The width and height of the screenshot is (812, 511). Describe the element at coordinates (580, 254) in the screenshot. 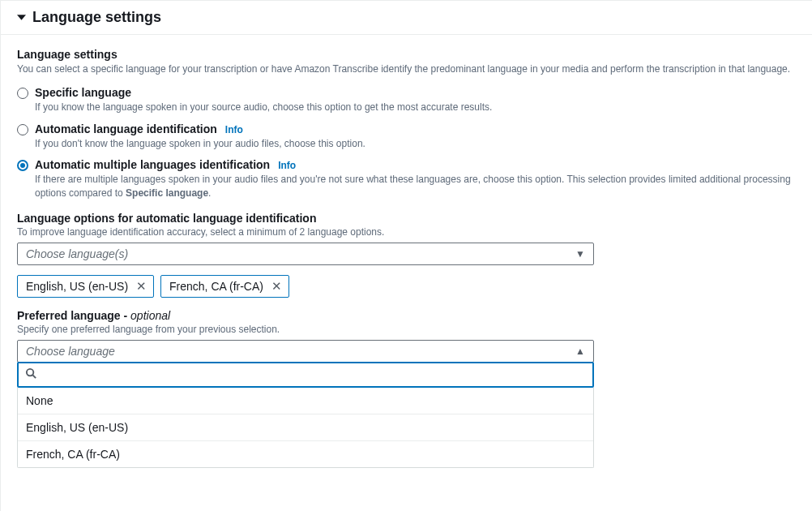

I see `chevron-down-icon: ▼` at that location.